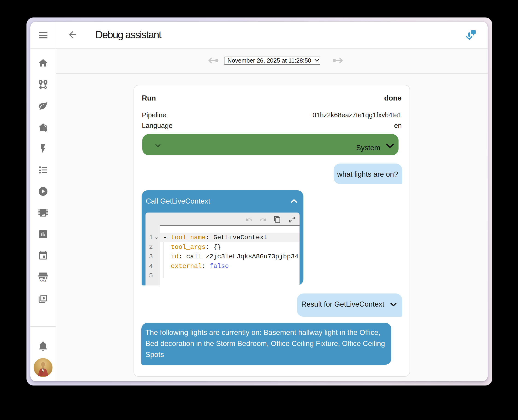 The height and width of the screenshot is (420, 518). I want to click on svg-text: HACS, so click(43, 281).